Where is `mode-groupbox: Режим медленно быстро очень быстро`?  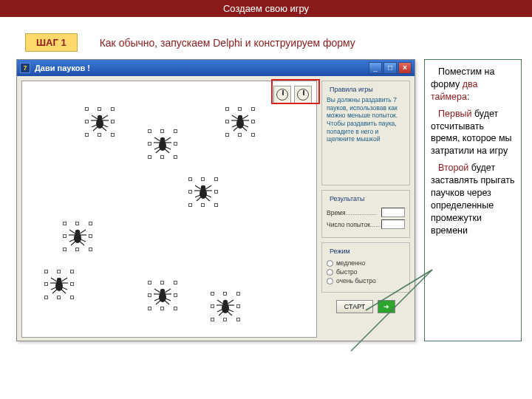
mode-groupbox: Режим медленно быстро очень быстро is located at coordinates (366, 267).